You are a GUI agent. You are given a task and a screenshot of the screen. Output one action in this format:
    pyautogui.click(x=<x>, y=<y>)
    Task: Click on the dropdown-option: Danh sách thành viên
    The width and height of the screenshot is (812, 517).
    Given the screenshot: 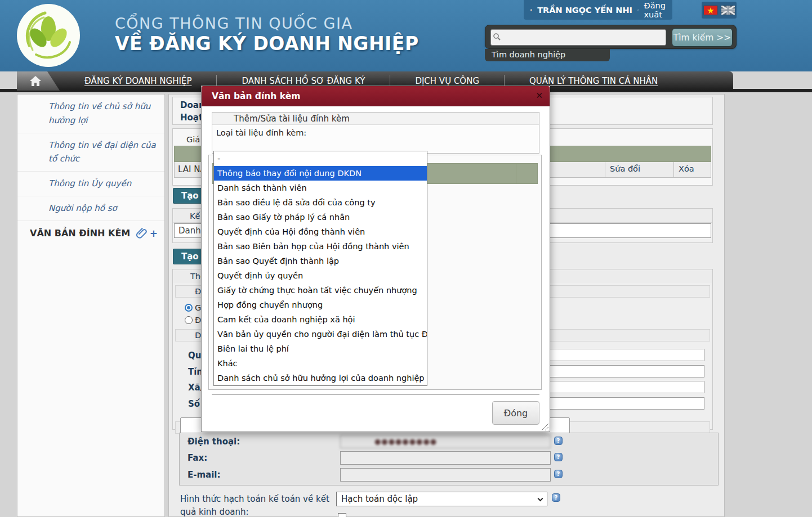 What is the action you would take?
    pyautogui.click(x=320, y=188)
    